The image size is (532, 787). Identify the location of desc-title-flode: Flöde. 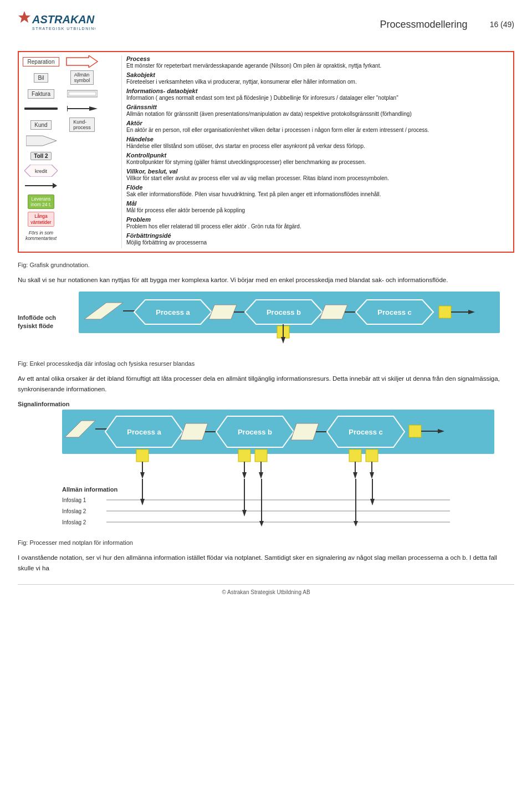
(134, 187).